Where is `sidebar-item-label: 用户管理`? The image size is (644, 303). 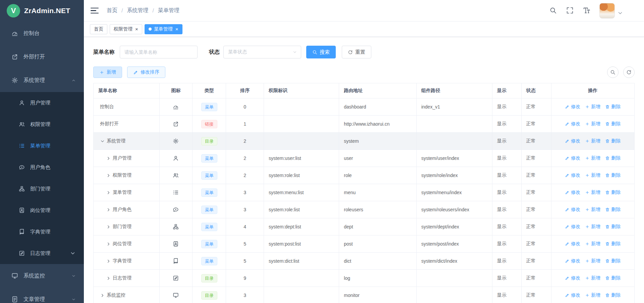 sidebar-item-label: 用户管理 is located at coordinates (40, 103).